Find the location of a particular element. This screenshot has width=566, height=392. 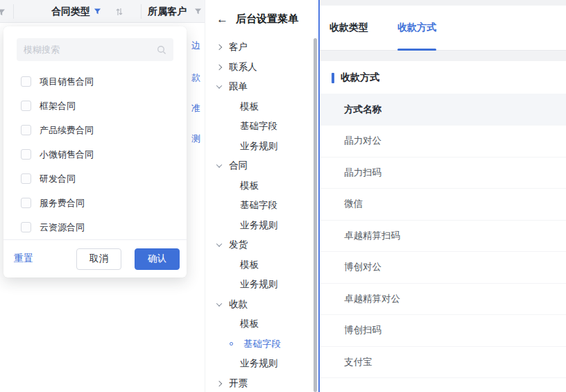

tab-payment-type: 收款类型 is located at coordinates (349, 28).